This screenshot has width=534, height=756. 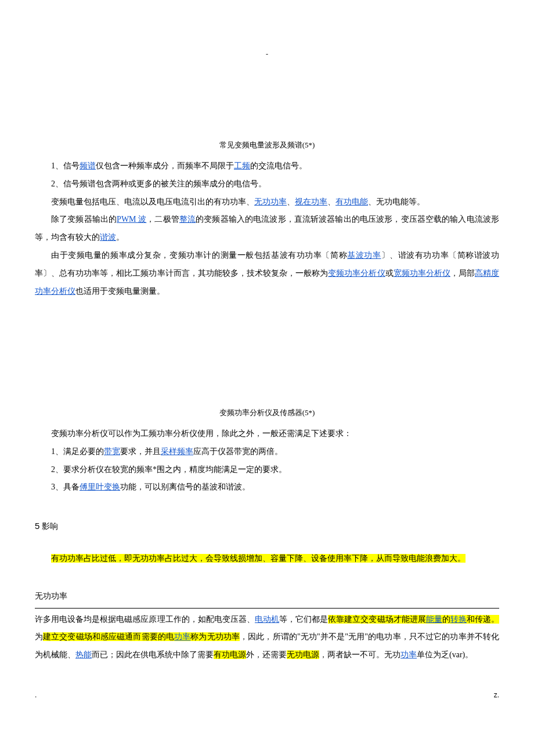 What do you see at coordinates (356, 273) in the screenshot?
I see `link-vf-analyzer: 变频功率分析仪` at bounding box center [356, 273].